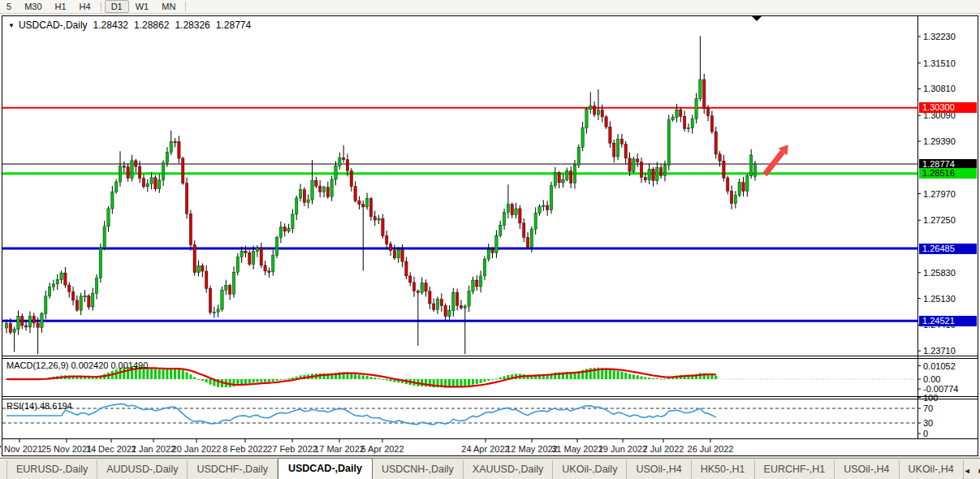 The width and height of the screenshot is (980, 479). What do you see at coordinates (939, 351) in the screenshot?
I see `price-axis-tick: 1.23710` at bounding box center [939, 351].